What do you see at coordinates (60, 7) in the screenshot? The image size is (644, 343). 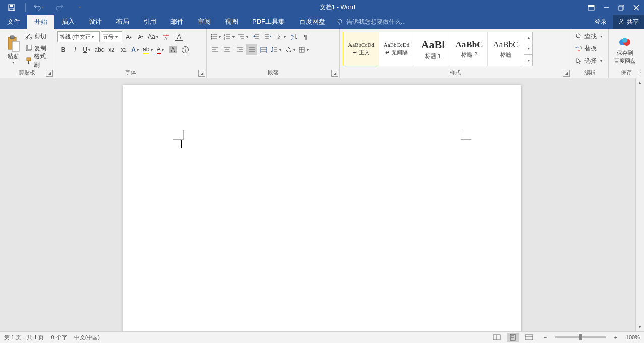 I see `redo-button` at bounding box center [60, 7].